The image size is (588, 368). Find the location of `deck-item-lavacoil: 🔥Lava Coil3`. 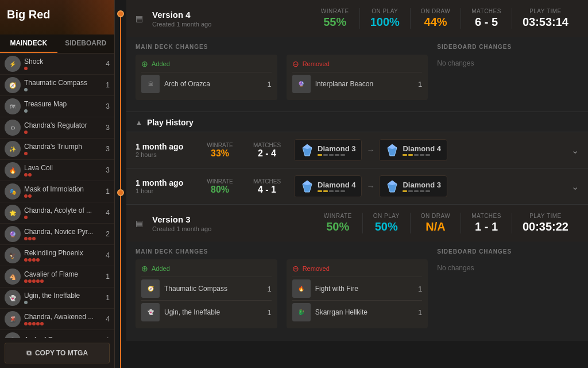

deck-item-lavacoil: 🔥Lava Coil3 is located at coordinates (57, 170).